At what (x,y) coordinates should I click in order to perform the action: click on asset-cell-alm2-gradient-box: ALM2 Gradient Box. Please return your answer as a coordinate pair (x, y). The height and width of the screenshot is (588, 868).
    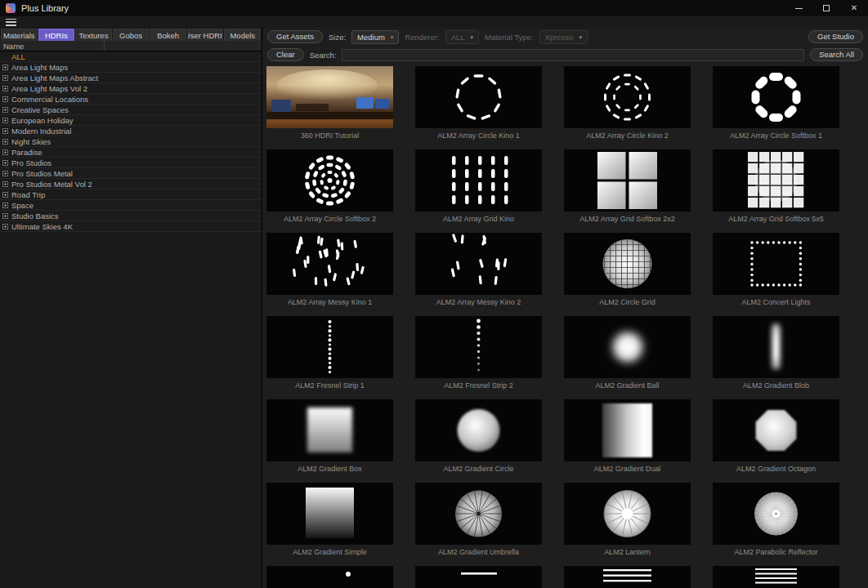
    Looking at the image, I should click on (330, 441).